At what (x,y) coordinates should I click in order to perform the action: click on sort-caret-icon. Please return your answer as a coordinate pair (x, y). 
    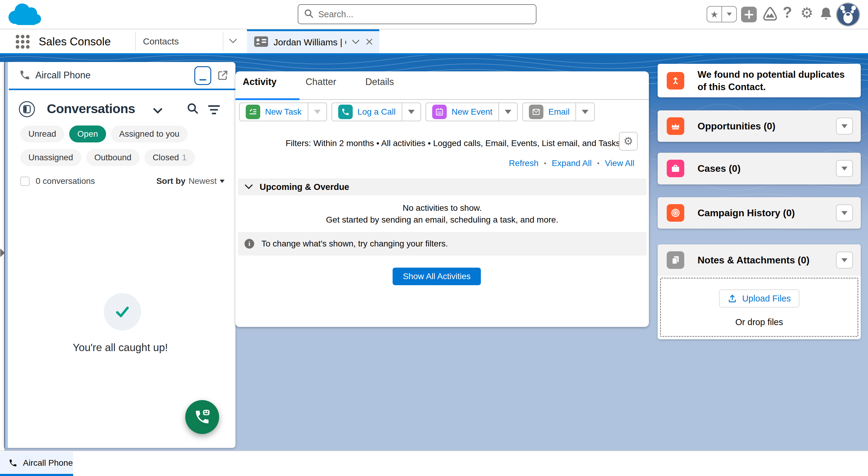
    Looking at the image, I should click on (222, 181).